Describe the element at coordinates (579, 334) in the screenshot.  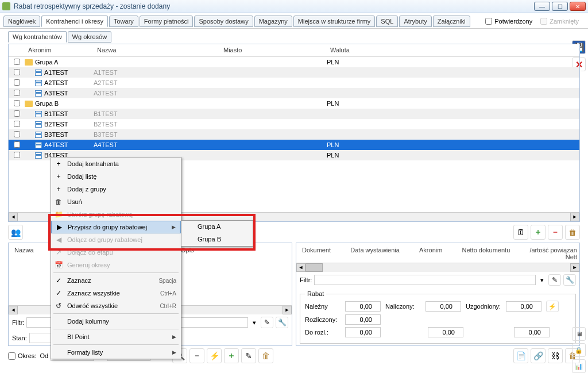
I see `monitor-icon: 🖥` at that location.